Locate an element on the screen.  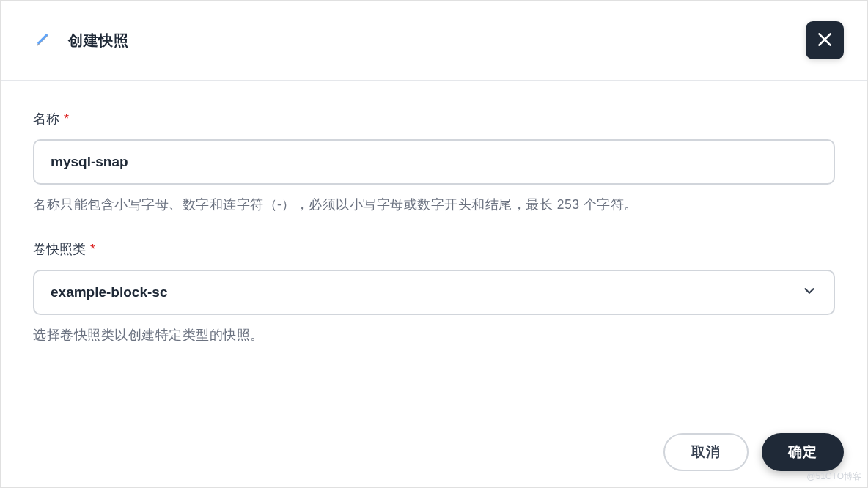
snapshot-class-select: example-block-sc is located at coordinates (434, 292).